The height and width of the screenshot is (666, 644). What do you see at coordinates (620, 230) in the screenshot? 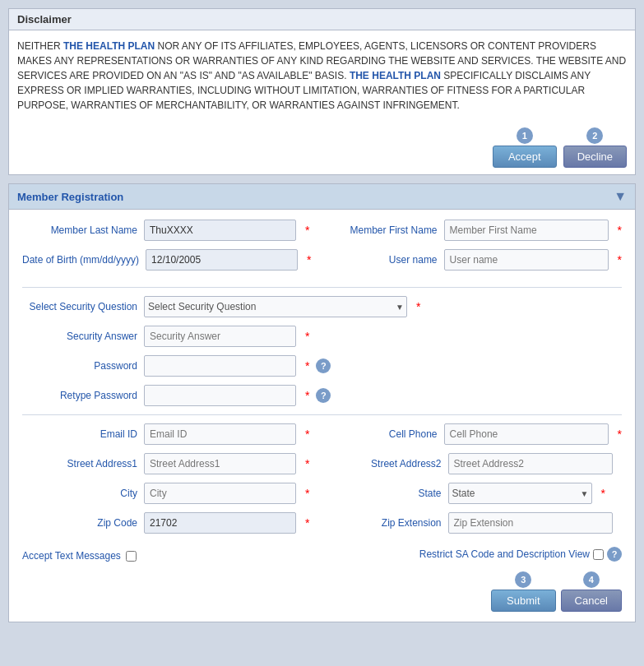
I see `first-name-required: *` at bounding box center [620, 230].